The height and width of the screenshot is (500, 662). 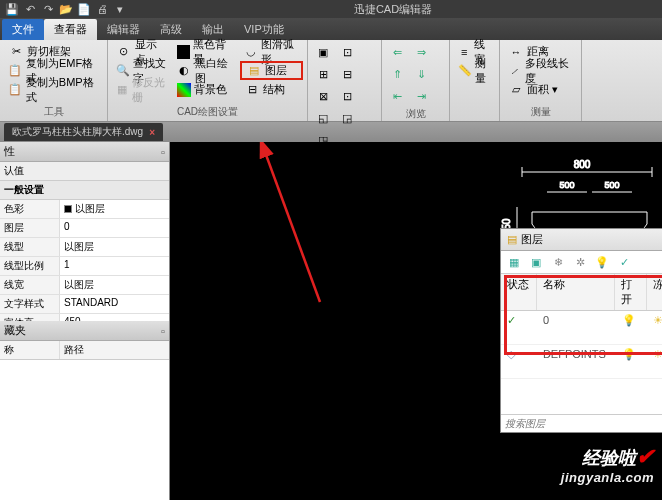 What do you see at coordinates (84, 172) in the screenshot?
I see `default-value-label: 认值` at bounding box center [84, 172].